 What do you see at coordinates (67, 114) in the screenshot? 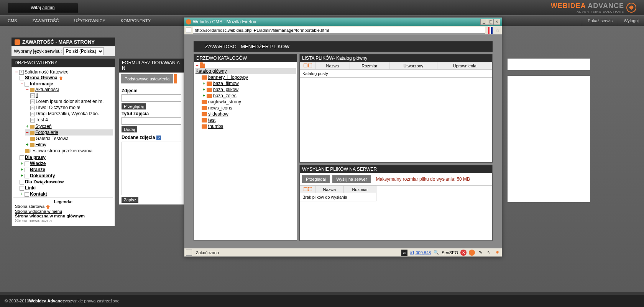
I see `tree-drogi: Drogi Marszałku, Wysoka Izbo.` at bounding box center [67, 114].